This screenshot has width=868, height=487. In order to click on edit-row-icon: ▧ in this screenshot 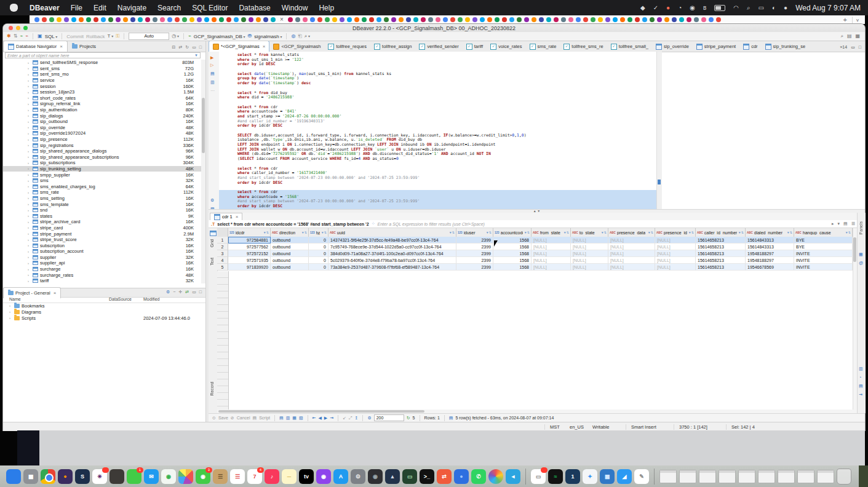, I will do `click(301, 418)`.